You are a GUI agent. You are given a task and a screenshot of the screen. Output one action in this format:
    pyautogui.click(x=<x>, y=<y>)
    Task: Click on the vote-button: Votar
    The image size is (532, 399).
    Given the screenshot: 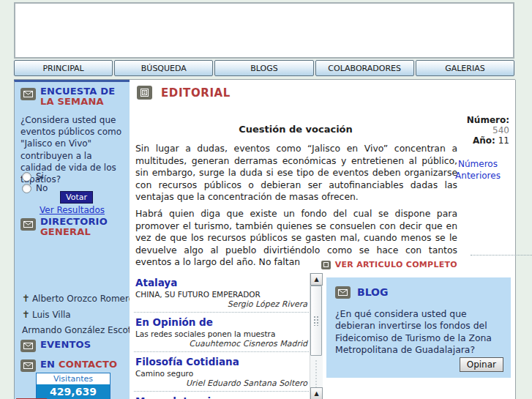 What is the action you would take?
    pyautogui.click(x=76, y=198)
    